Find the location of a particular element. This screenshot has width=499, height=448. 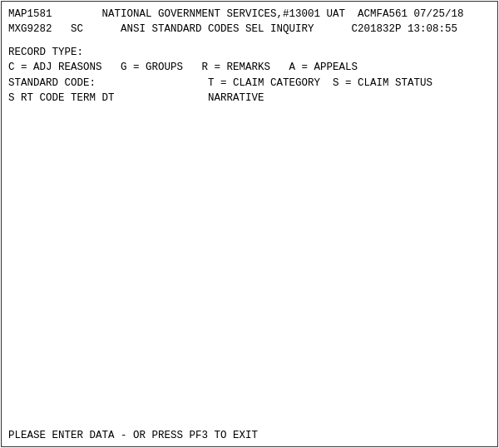

column-headers: S RT CODE TERM DT NARRATIVE is located at coordinates (250, 98).